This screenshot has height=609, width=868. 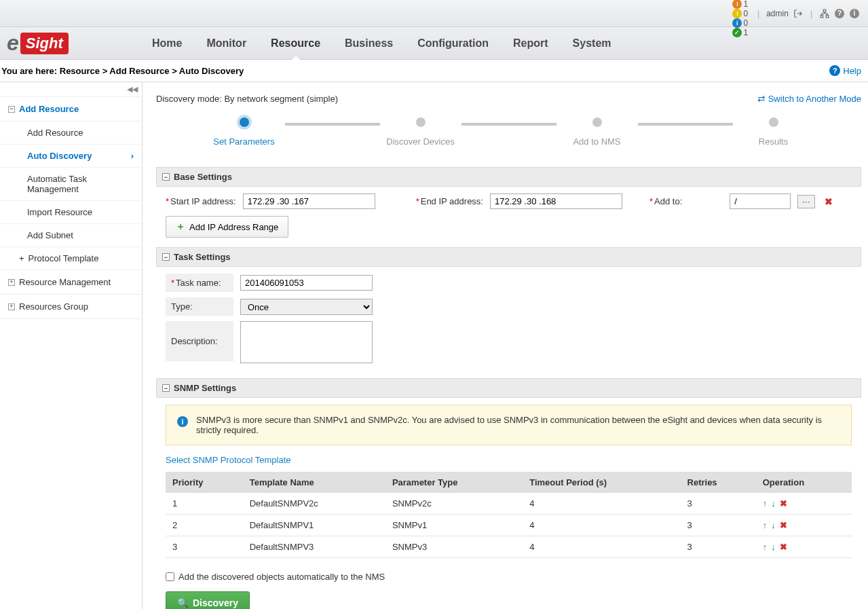 What do you see at coordinates (132, 156) in the screenshot?
I see `chevron-right-icon: ›` at bounding box center [132, 156].